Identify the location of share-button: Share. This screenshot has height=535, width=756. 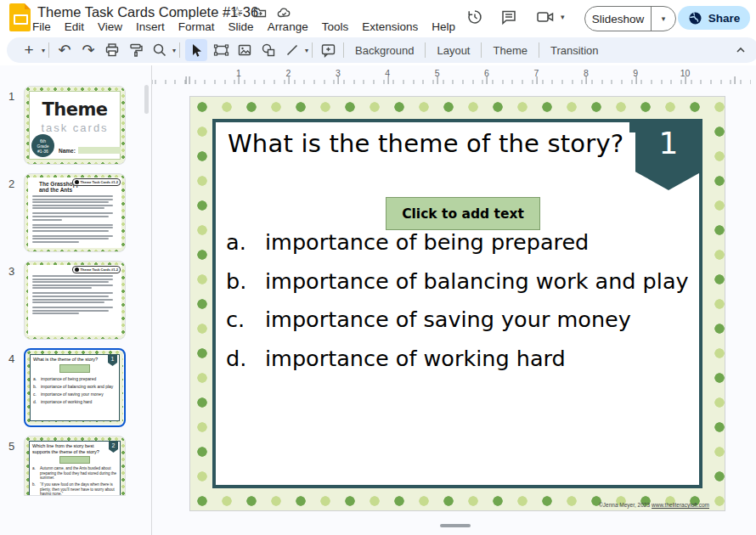
(714, 18).